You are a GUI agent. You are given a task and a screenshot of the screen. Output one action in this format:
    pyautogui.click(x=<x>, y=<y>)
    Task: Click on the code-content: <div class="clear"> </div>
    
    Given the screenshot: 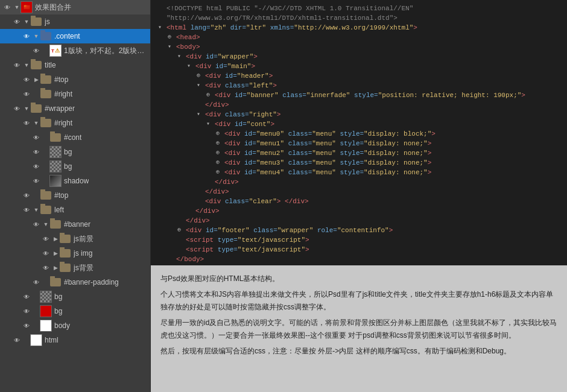 What is the action you would take?
    pyautogui.click(x=257, y=201)
    